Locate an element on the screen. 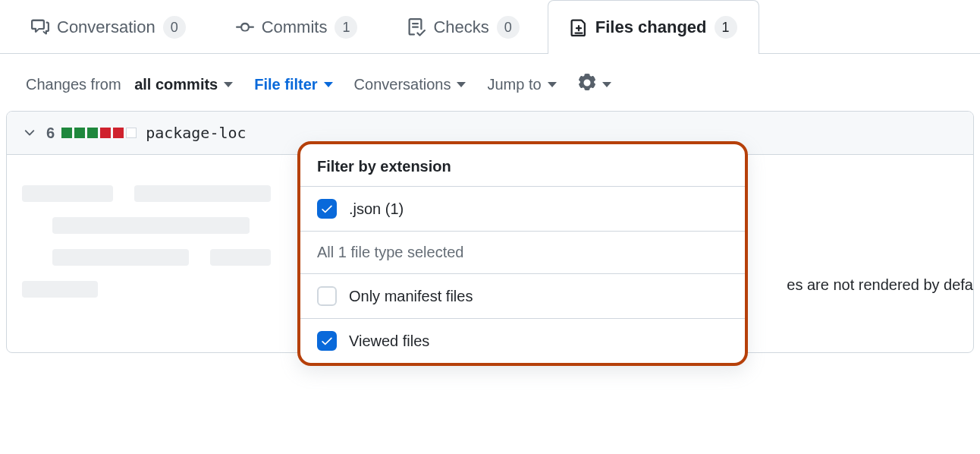 This screenshot has width=980, height=454. conversations-menu: Conversations is located at coordinates (410, 85).